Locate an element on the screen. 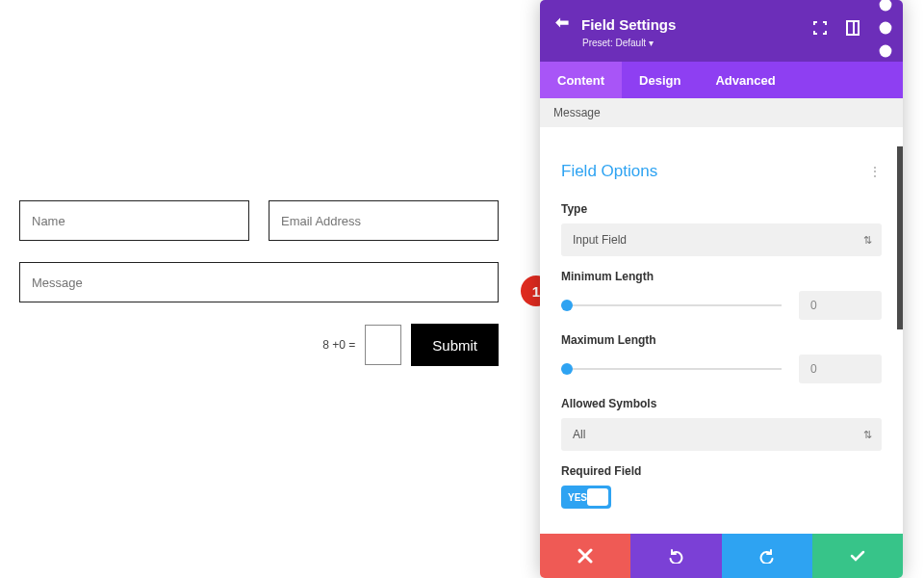  min-length-value: 0 is located at coordinates (840, 305).